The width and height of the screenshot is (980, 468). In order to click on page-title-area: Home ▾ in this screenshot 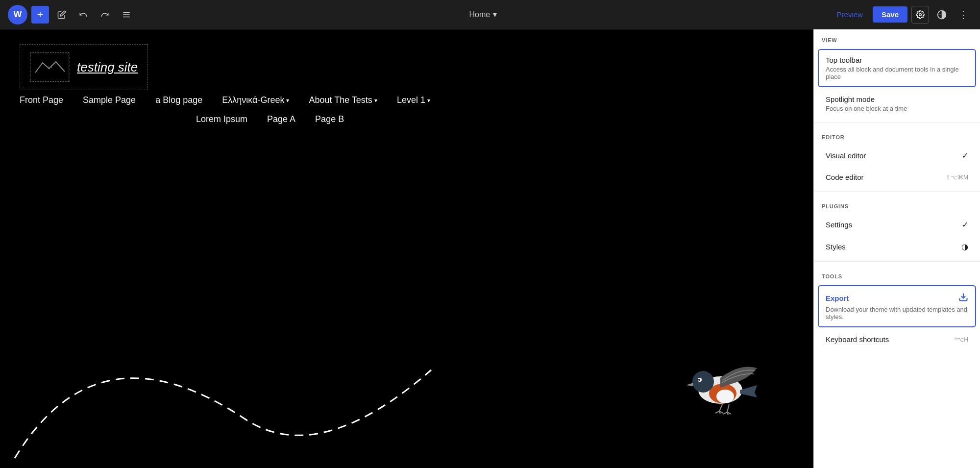, I will do `click(483, 15)`.